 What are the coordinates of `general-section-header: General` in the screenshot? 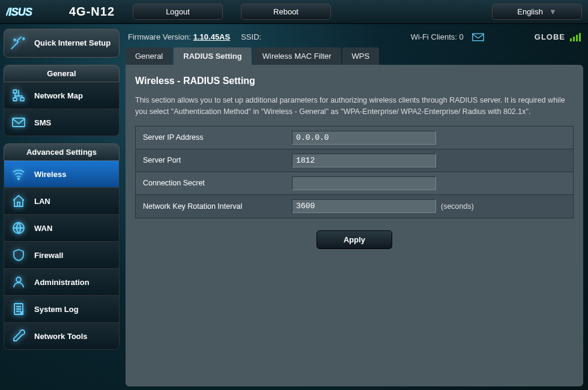 It's located at (61, 73).